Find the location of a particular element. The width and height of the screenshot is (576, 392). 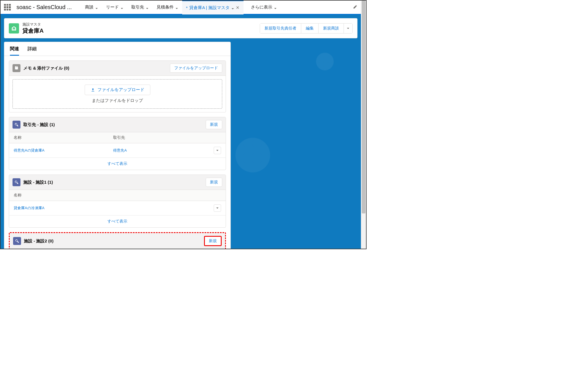

table-row: 貸倉庫Aの冷凍庫A is located at coordinates (117, 208).